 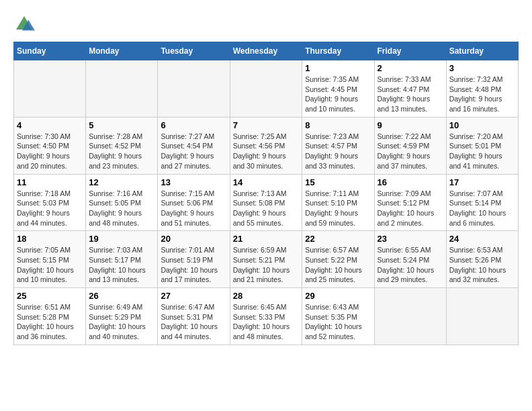 What do you see at coordinates (482, 94) in the screenshot?
I see `day-info: Sunrise: 7:32 AM Sunset: 4:48 PM Dayligh…` at bounding box center [482, 94].